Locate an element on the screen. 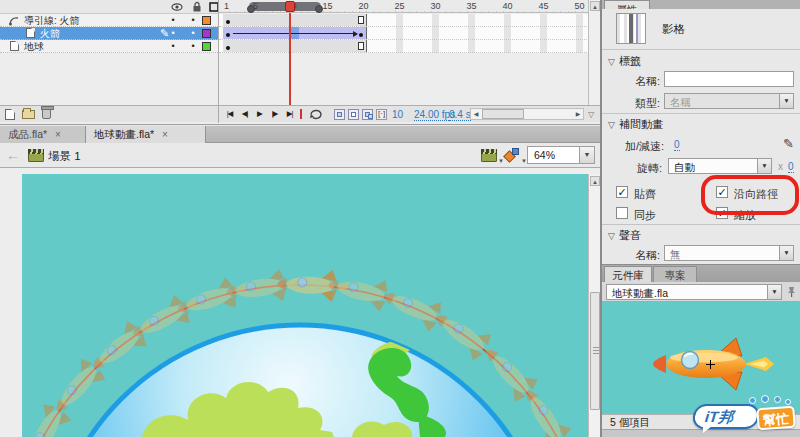 The height and width of the screenshot is (437, 800). library-document-dropdown: 地球動畫.fla ▼ is located at coordinates (694, 292).